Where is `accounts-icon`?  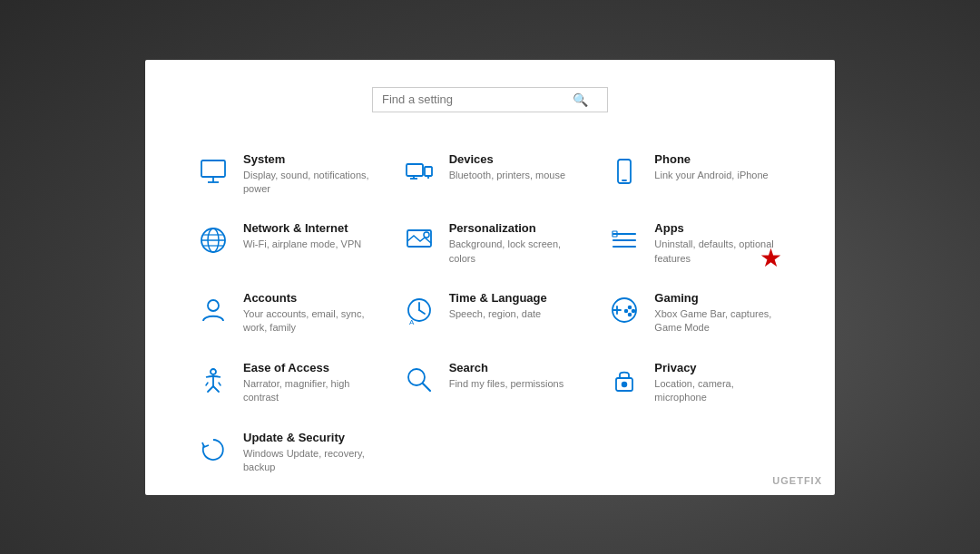 accounts-icon is located at coordinates (213, 310).